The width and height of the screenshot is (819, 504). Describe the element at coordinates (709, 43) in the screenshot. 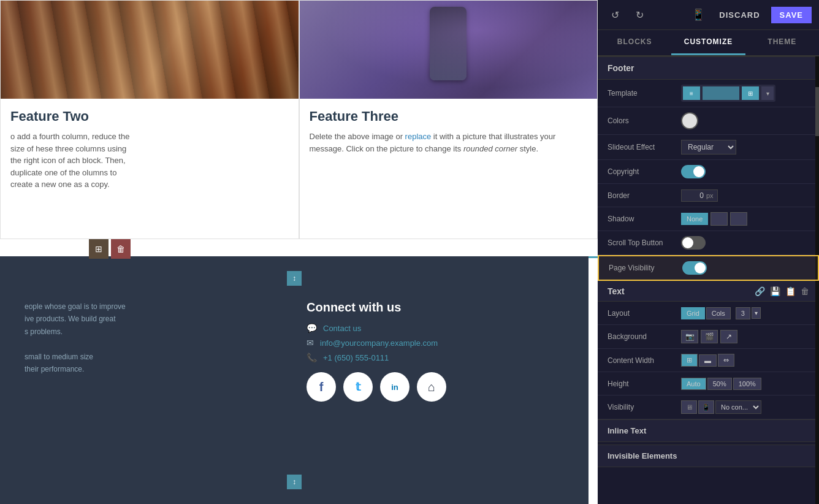

I see `panel-tabs: BLOCKS CUSTOMIZE THEME` at that location.